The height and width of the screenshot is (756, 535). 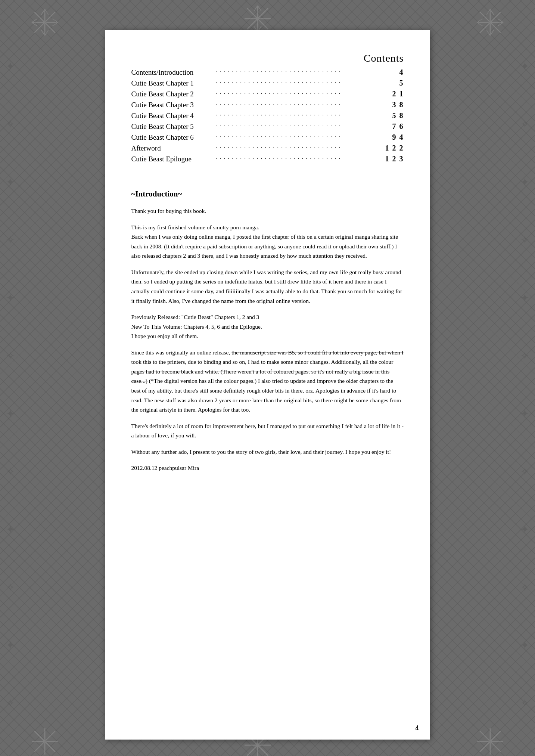 I want to click on intro-para-5: Since this was originally an online rele…, so click(x=268, y=381).